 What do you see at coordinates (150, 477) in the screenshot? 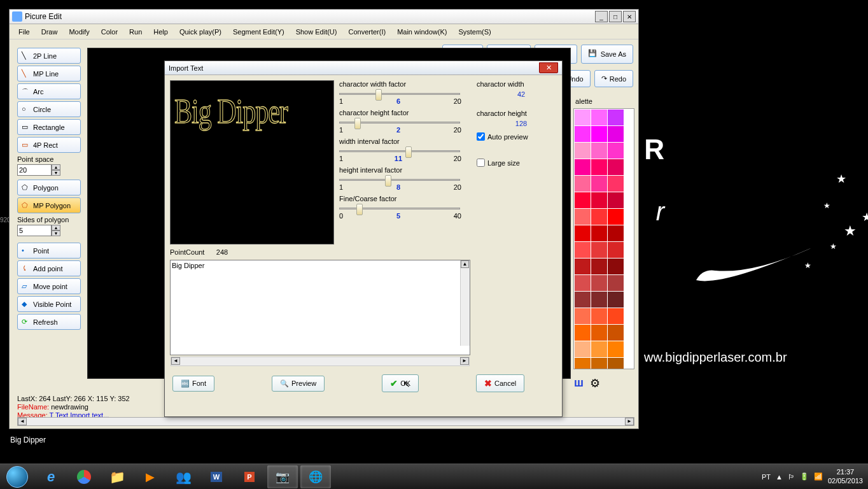
I see `task-media: ▶` at bounding box center [150, 477].